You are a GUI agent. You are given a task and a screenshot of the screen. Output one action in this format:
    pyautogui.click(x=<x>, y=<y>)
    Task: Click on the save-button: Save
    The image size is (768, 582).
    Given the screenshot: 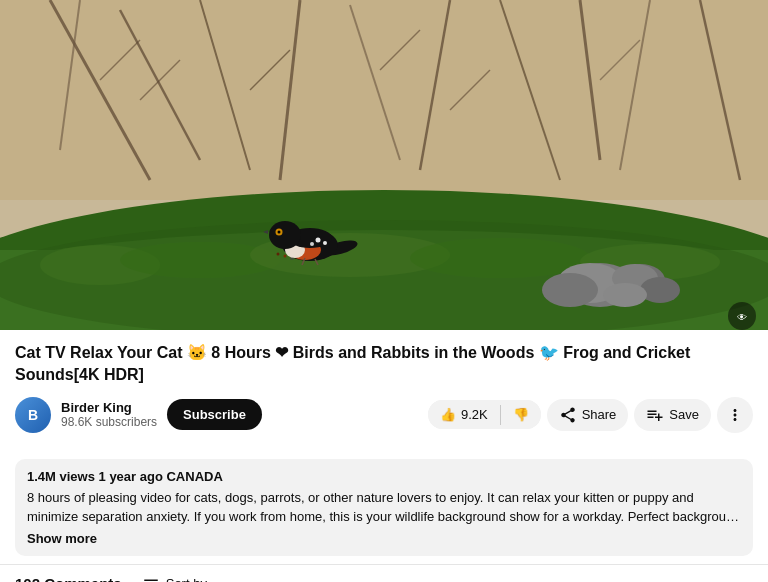 What is the action you would take?
    pyautogui.click(x=672, y=415)
    